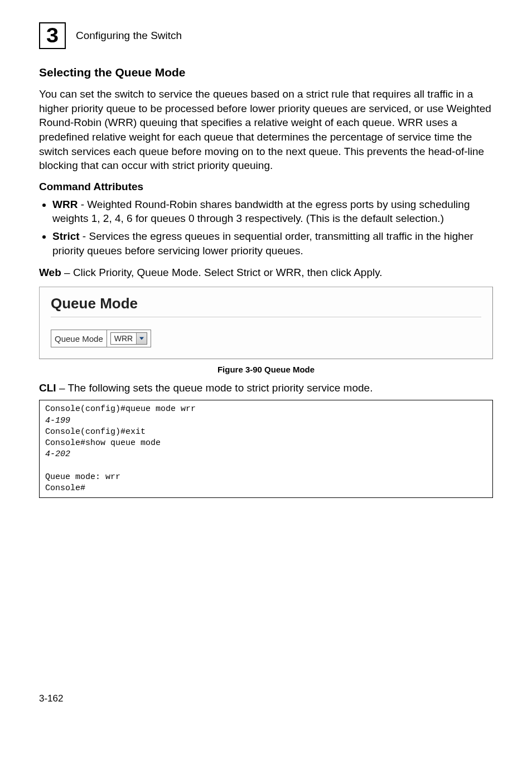 The width and height of the screenshot is (532, 774). What do you see at coordinates (65, 488) in the screenshot?
I see `code-line: Console#` at bounding box center [65, 488].